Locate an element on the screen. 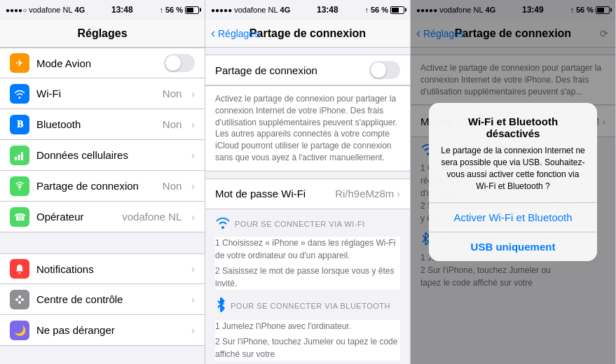 The image size is (616, 364). carrier-1: vodafone NL is located at coordinates (50, 10).